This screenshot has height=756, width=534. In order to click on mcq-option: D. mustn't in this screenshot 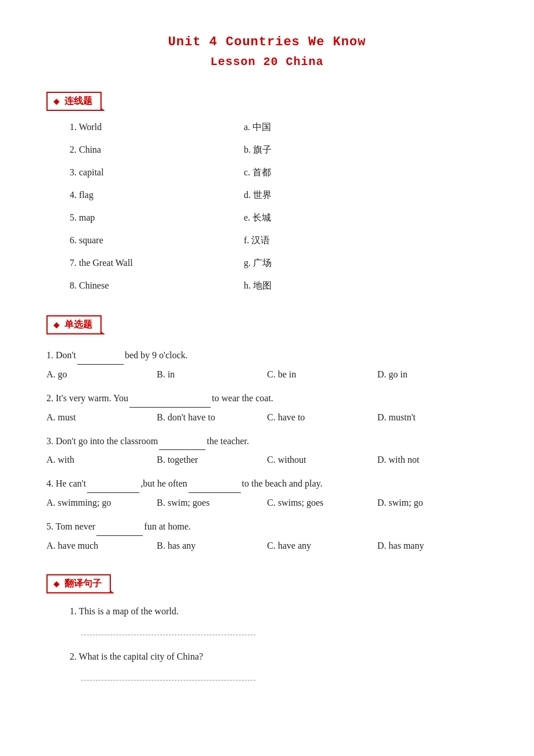, I will do `click(432, 417)`.